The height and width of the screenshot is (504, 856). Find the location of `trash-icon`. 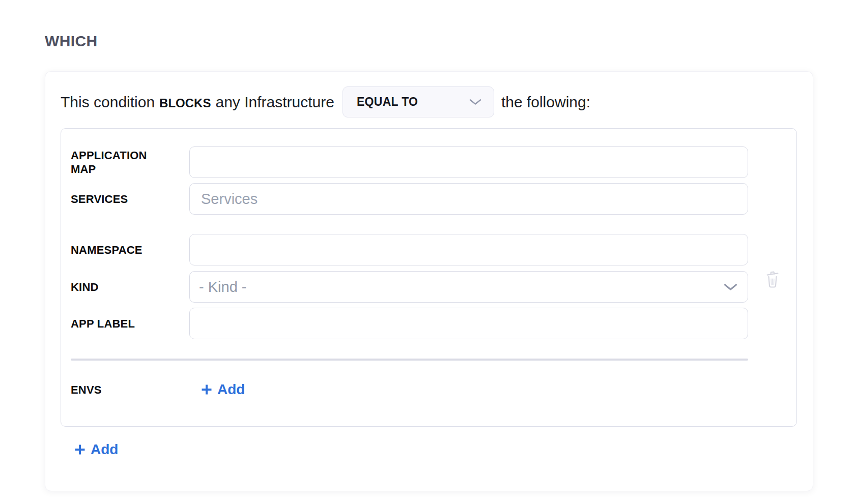

trash-icon is located at coordinates (773, 279).